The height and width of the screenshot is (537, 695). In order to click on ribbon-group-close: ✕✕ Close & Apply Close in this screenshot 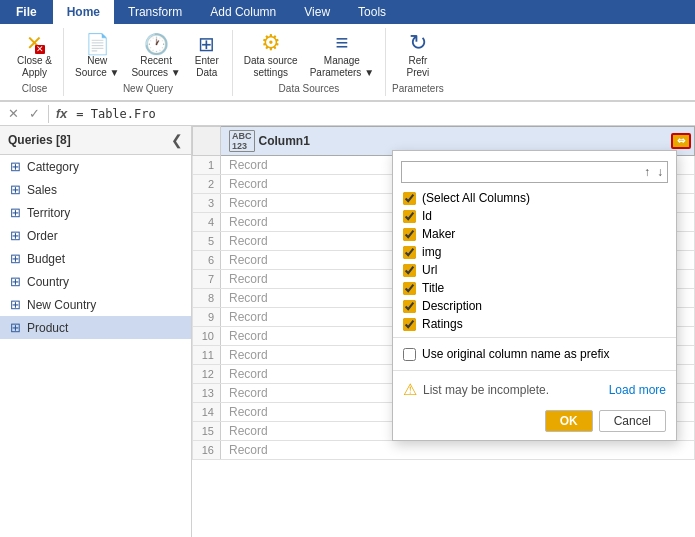, I will do `click(35, 62)`.